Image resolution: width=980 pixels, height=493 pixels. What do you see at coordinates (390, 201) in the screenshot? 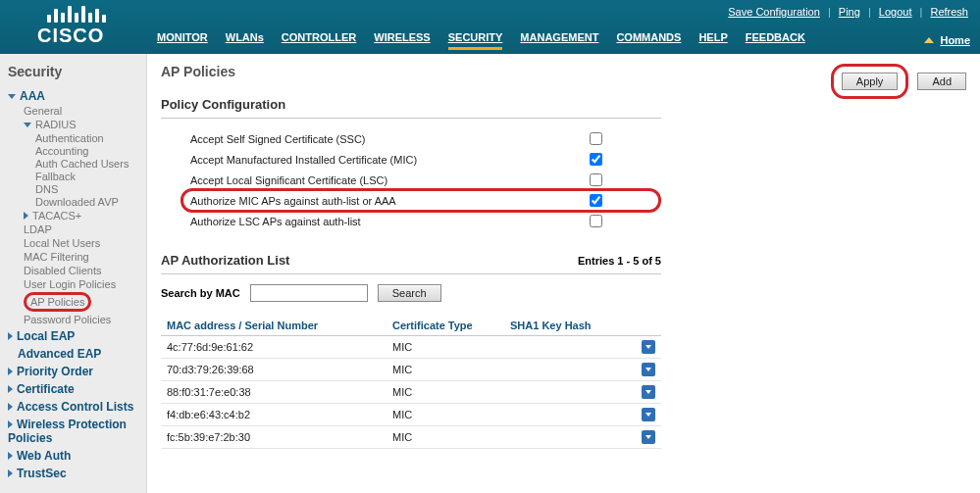
I see `policy-label: Authorize MIC APs against auth-list or A…` at bounding box center [390, 201].